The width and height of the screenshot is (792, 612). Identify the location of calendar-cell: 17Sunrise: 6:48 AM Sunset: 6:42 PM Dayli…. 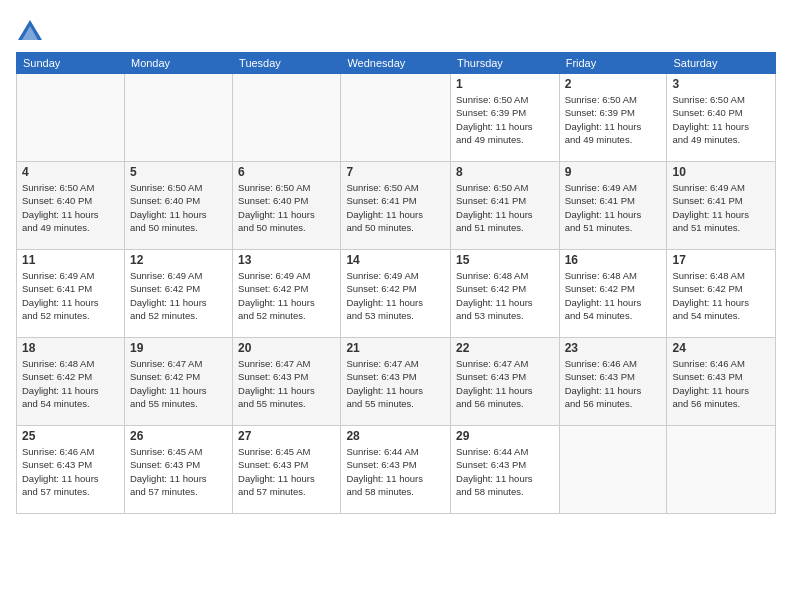
(722, 294).